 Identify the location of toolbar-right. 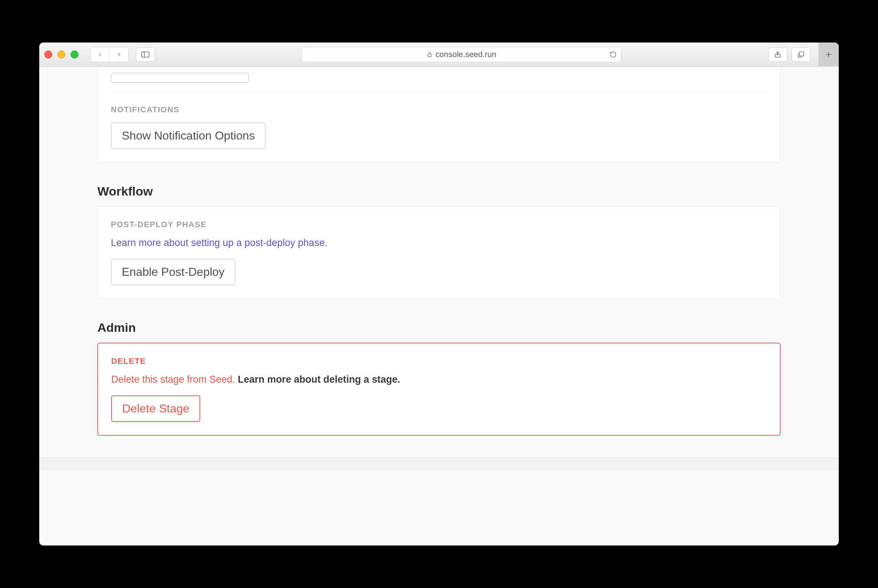
(790, 55).